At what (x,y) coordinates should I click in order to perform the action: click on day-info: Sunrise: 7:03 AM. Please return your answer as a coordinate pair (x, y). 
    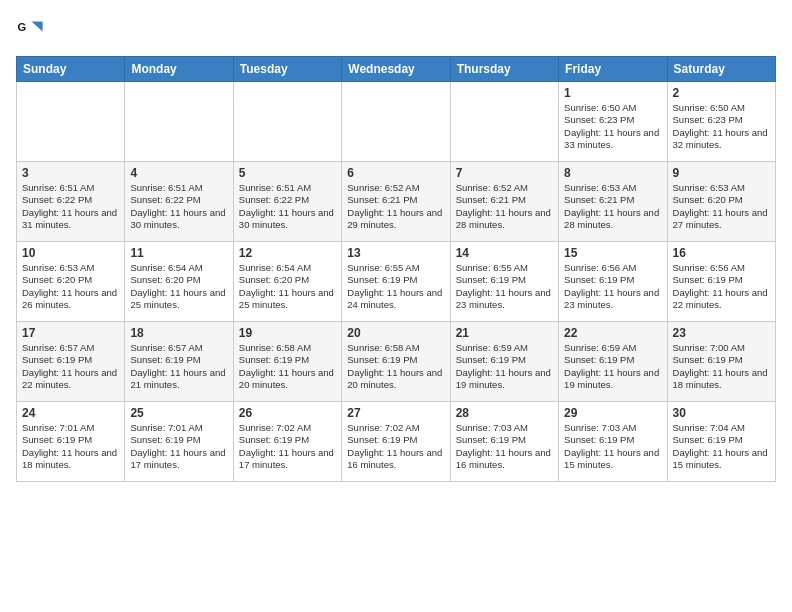
    Looking at the image, I should click on (504, 428).